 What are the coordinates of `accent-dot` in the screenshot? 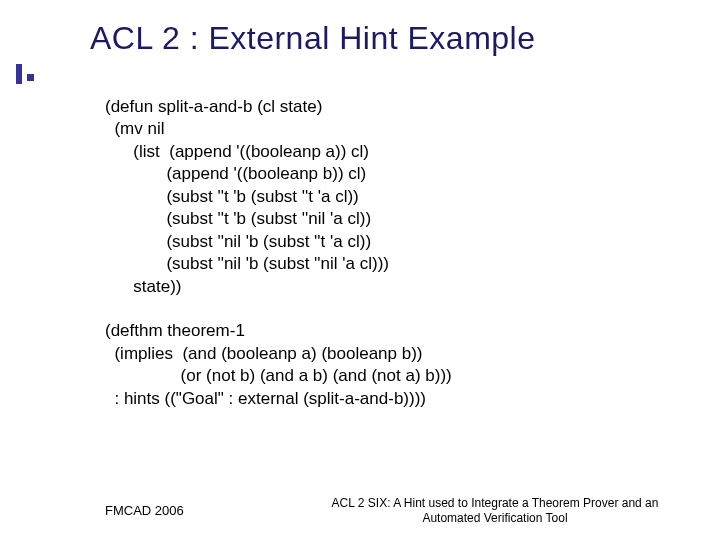 It's located at (30, 78).